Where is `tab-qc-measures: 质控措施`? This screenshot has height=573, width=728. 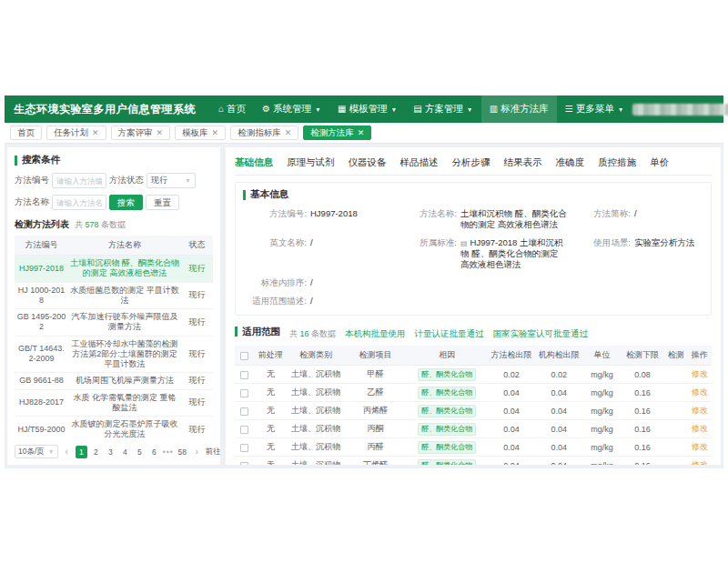 tab-qc-measures: 质控措施 is located at coordinates (617, 163).